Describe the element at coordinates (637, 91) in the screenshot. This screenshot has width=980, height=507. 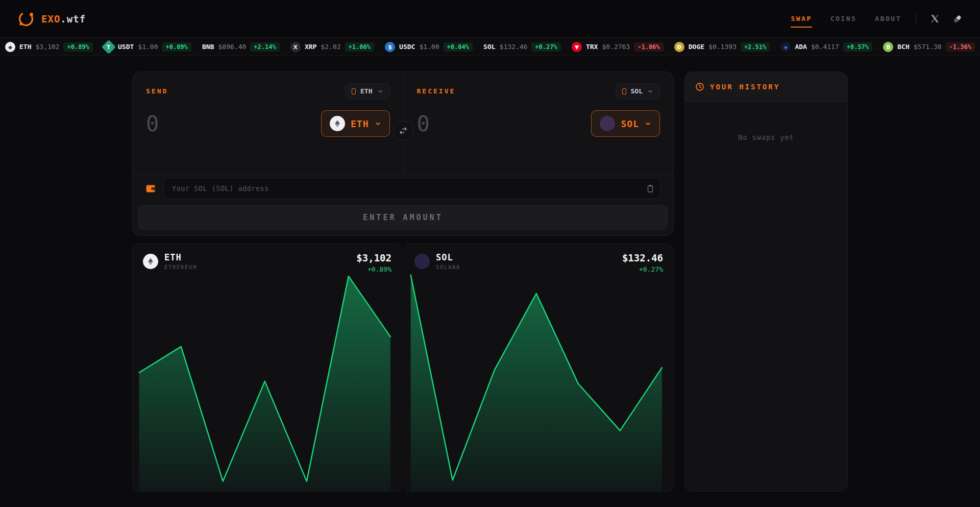
I see `receive-network-value: SOL` at that location.